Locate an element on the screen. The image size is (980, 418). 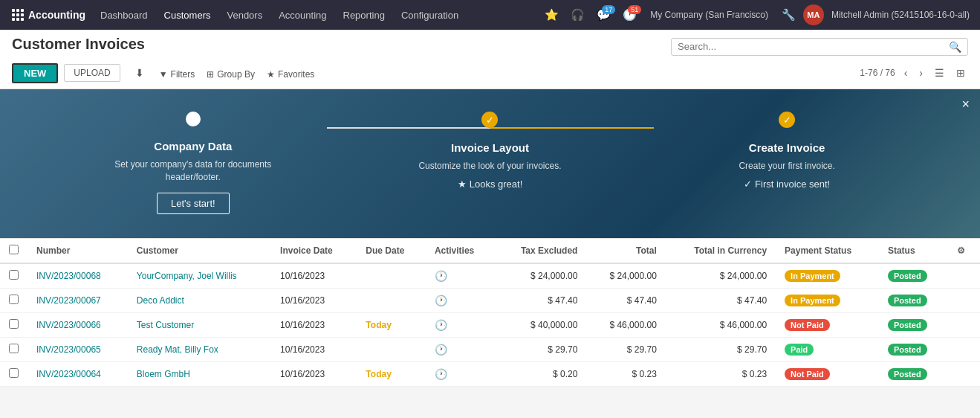
download-button: ⬇ is located at coordinates (140, 73).